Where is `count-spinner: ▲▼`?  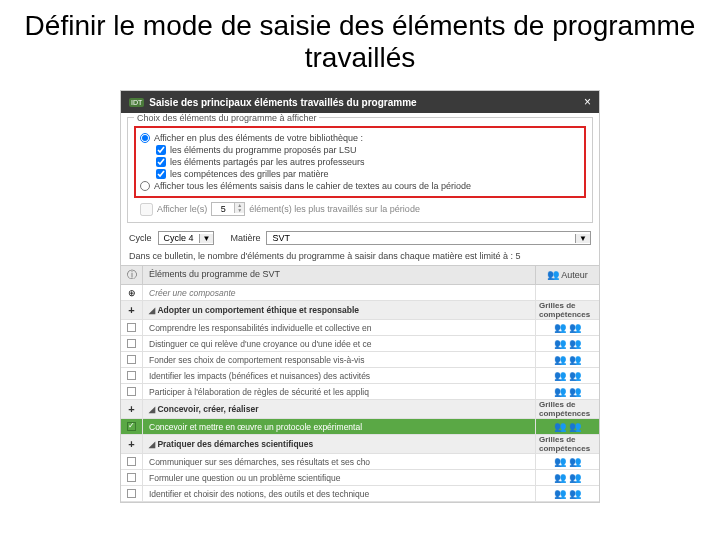 count-spinner: ▲▼ is located at coordinates (228, 209).